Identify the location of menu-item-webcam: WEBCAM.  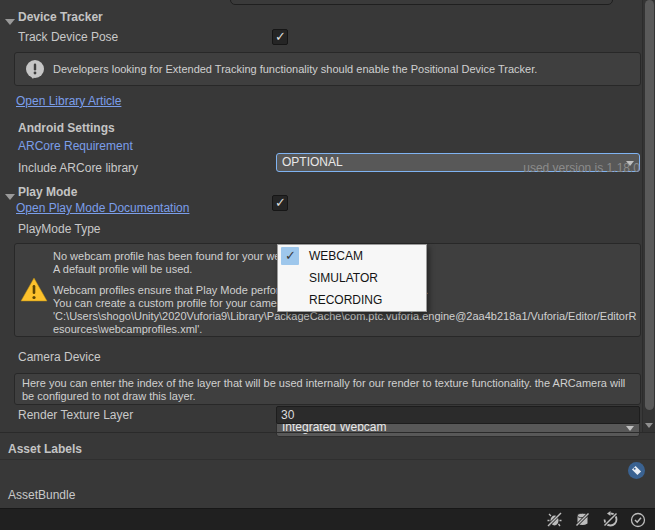
(352, 256).